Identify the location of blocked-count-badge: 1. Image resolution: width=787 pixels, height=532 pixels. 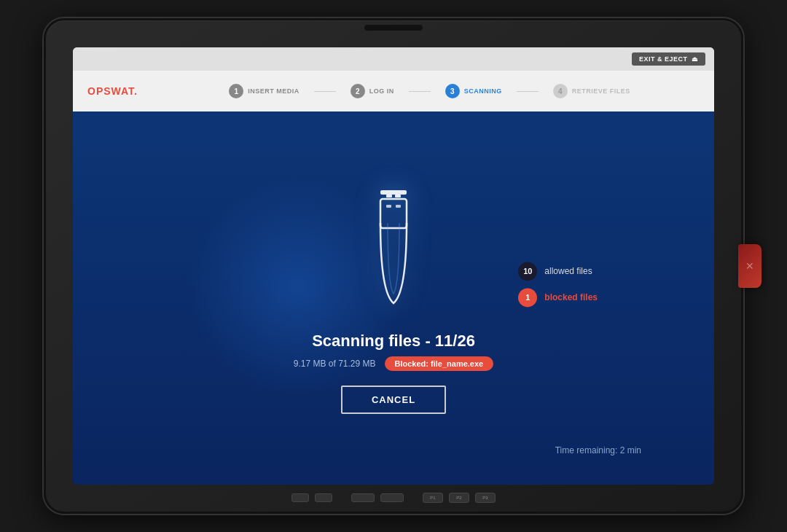
(528, 297).